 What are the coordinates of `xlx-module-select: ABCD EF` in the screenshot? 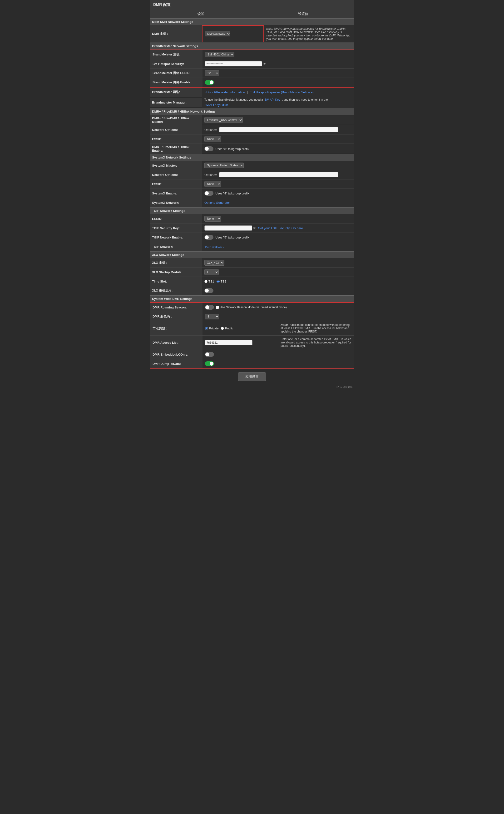 It's located at (211, 272).